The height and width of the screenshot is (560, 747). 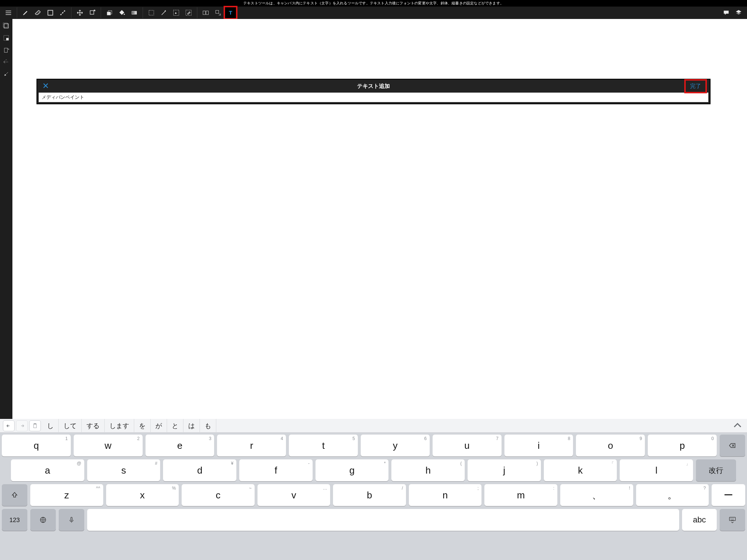 I want to click on magic-wand-icon, so click(x=164, y=13).